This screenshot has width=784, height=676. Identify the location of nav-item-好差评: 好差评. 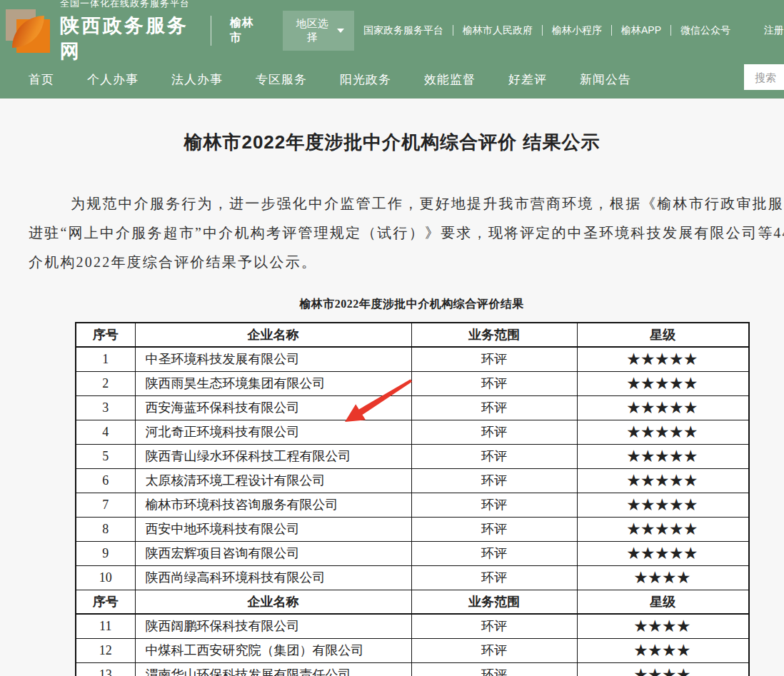
(528, 80).